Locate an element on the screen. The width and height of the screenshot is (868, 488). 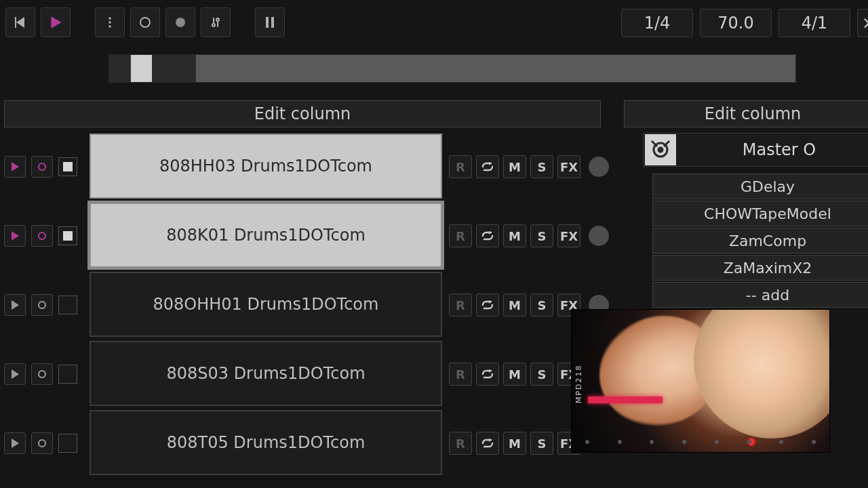
master-title: Master O is located at coordinates (773, 150).